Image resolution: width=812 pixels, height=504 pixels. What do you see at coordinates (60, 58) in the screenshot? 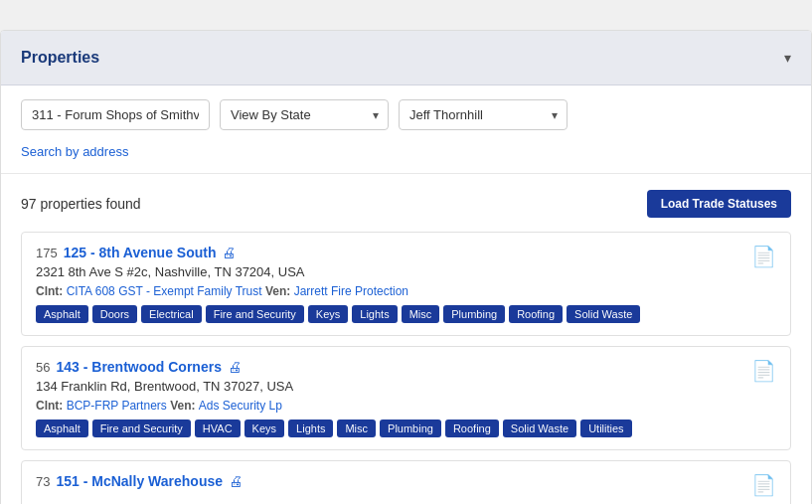
I see `header-title: Properties` at bounding box center [60, 58].